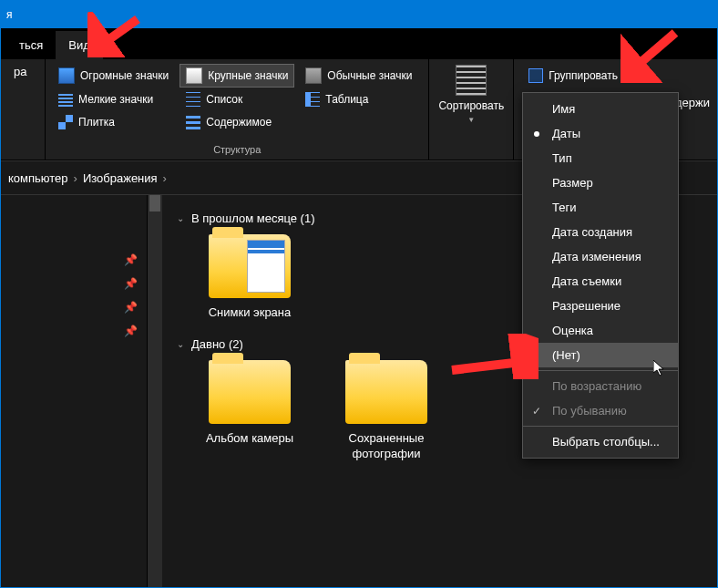 The height and width of the screenshot is (588, 718). I want to click on details-icon, so click(313, 99).